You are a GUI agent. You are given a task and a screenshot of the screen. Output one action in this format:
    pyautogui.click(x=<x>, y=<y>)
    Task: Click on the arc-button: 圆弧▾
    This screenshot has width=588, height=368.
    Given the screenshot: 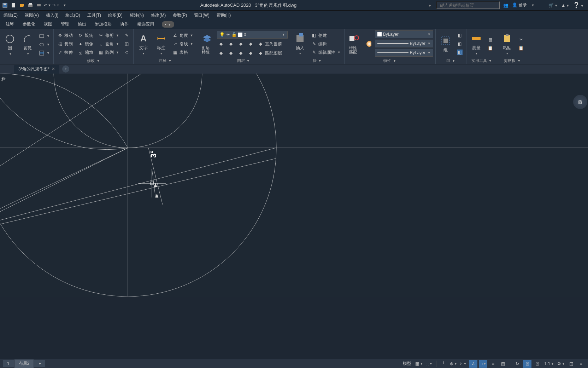 What is the action you would take?
    pyautogui.click(x=28, y=45)
    